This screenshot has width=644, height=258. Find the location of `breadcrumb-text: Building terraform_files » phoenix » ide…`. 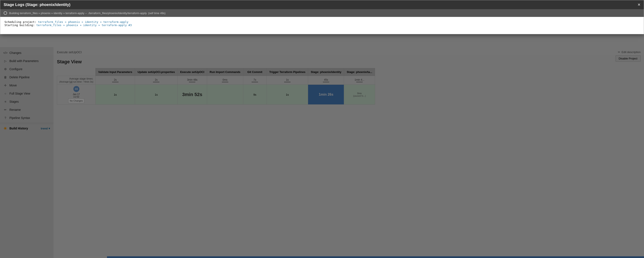

breadcrumb-text: Building terraform_files » phoenix » ide… is located at coordinates (78, 13).